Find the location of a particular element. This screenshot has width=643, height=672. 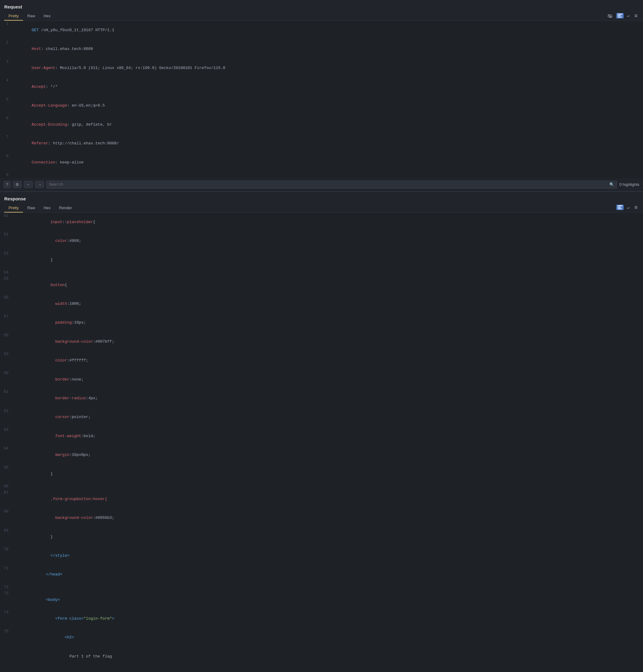

response-line-55: 55 button{ is located at coordinates (322, 285).